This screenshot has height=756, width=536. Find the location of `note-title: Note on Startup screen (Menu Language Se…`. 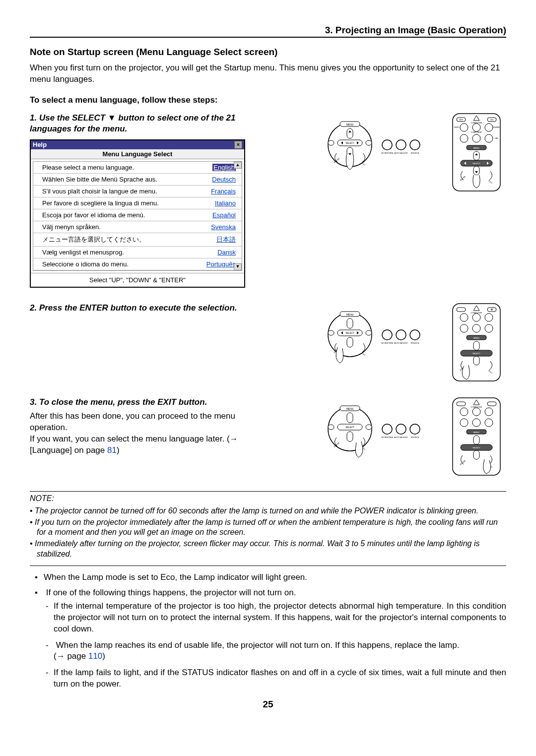

note-title: Note on Startup screen (Menu Language Se… is located at coordinates (268, 52).